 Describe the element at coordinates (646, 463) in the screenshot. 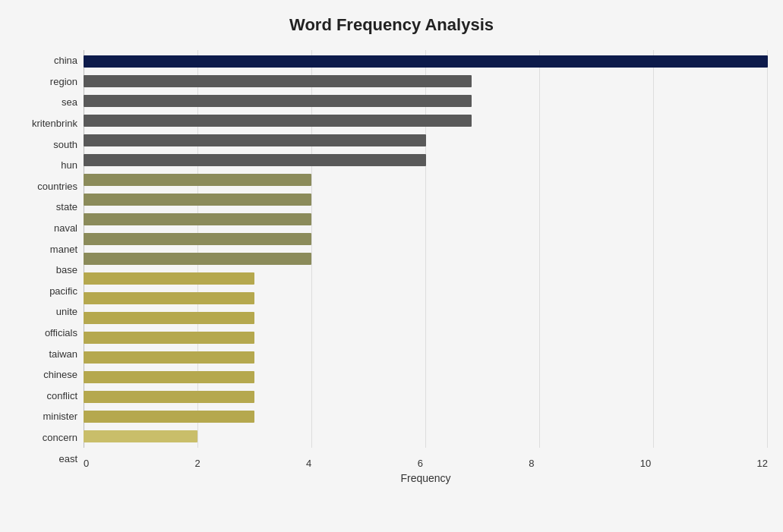

I see `x-tick-label: 10` at that location.